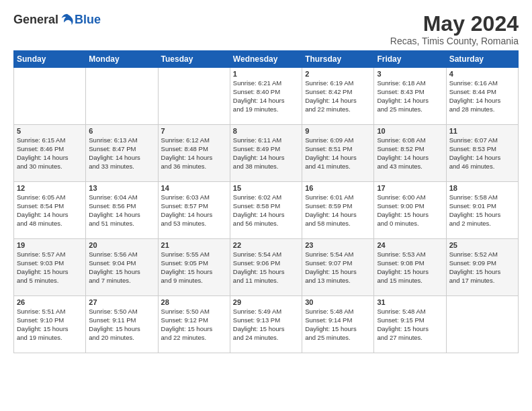  Describe the element at coordinates (338, 267) in the screenshot. I see `day-info: Sunrise: 5:54 AM Sunset: 9:07 PM Dayligh…` at that location.